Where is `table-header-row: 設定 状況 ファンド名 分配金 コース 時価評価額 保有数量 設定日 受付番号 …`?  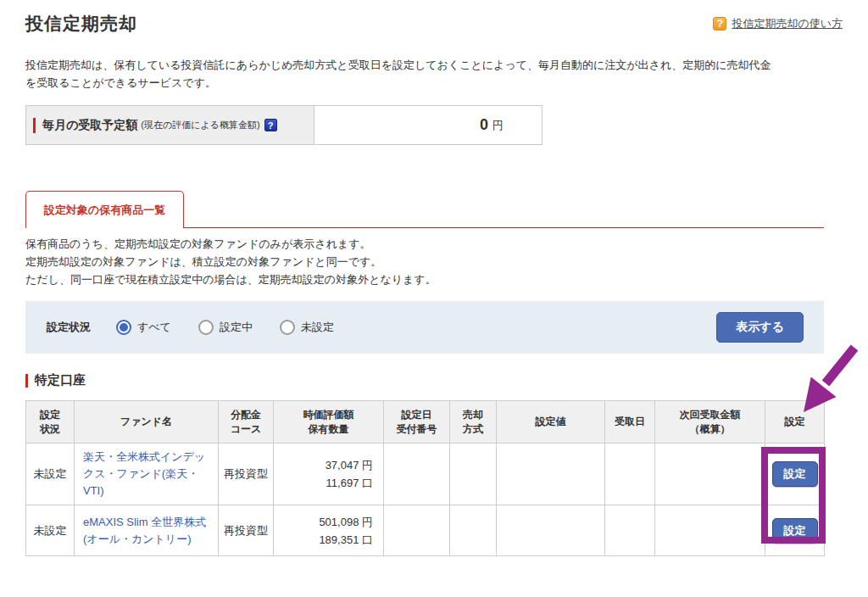 table-header-row: 設定 状況 ファンド名 分配金 コース 時価評価額 保有数量 設定日 受付番号 … is located at coordinates (426, 422).